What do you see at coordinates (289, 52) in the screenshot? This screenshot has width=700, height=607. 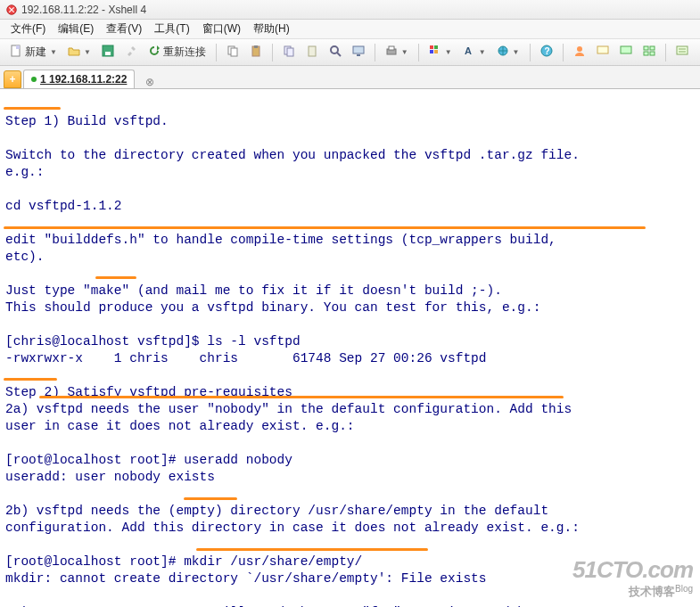 I see `copy-icon` at bounding box center [289, 52].